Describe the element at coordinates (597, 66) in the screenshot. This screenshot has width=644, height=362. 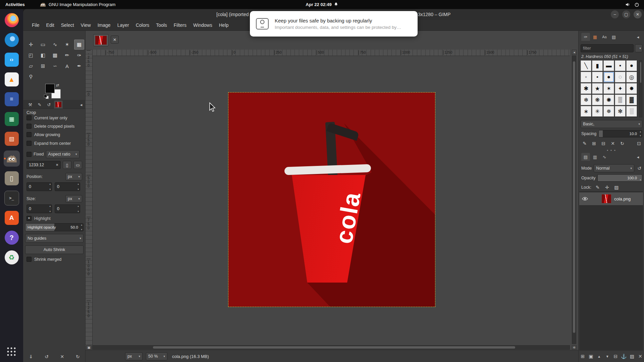
I see `brush-thumb: ▮` at that location.